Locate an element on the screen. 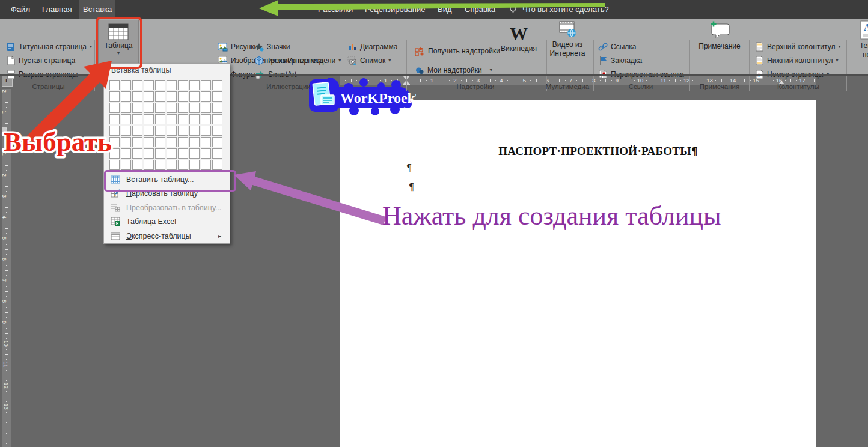 Image resolution: width=868 pixels, height=447 pixels. tab-mailings: Рассылки is located at coordinates (335, 10).